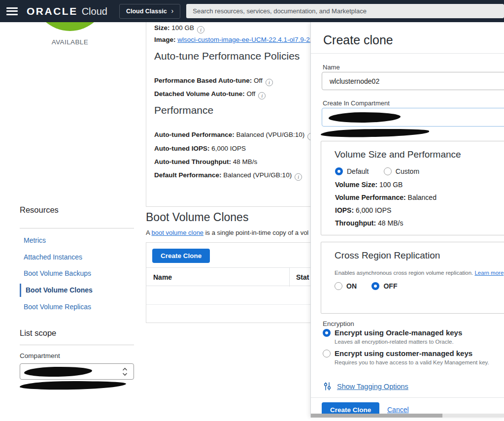 The width and height of the screenshot is (504, 421). What do you see at coordinates (206, 162) in the screenshot?
I see `autotuned-throughput-row: Auto-tuned Throughput: 48 MB/s` at bounding box center [206, 162].